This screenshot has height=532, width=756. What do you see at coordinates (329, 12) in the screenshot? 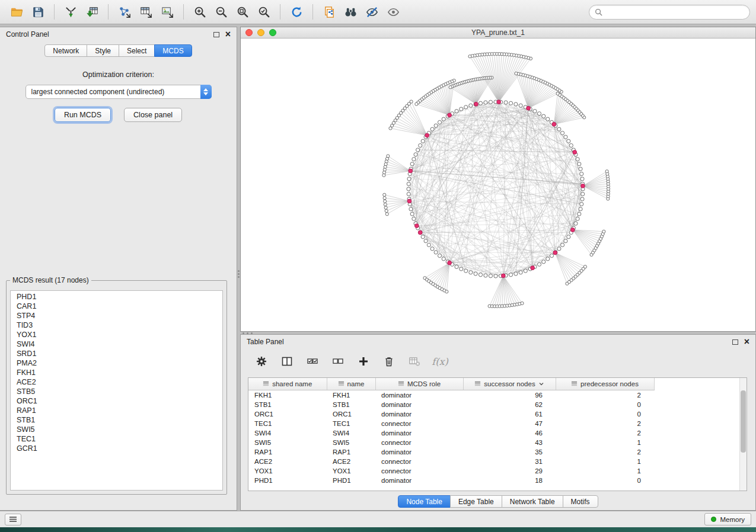
I see `clone-network-button` at bounding box center [329, 12].